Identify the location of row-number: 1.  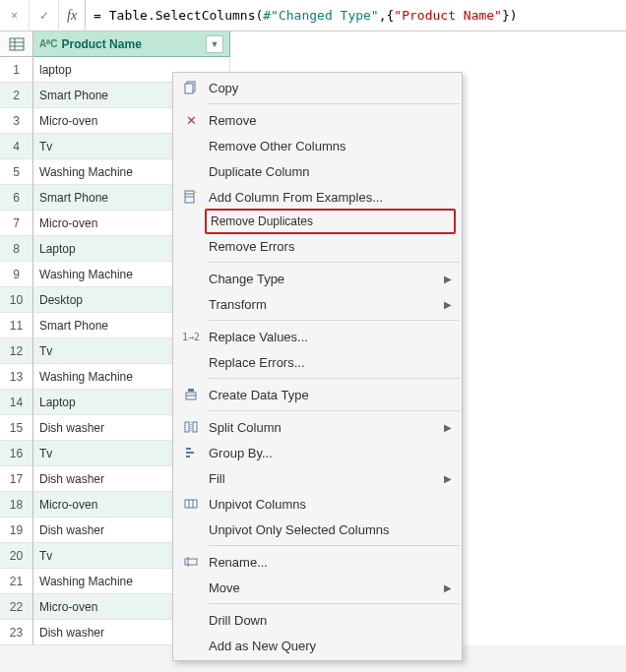
(17, 70).